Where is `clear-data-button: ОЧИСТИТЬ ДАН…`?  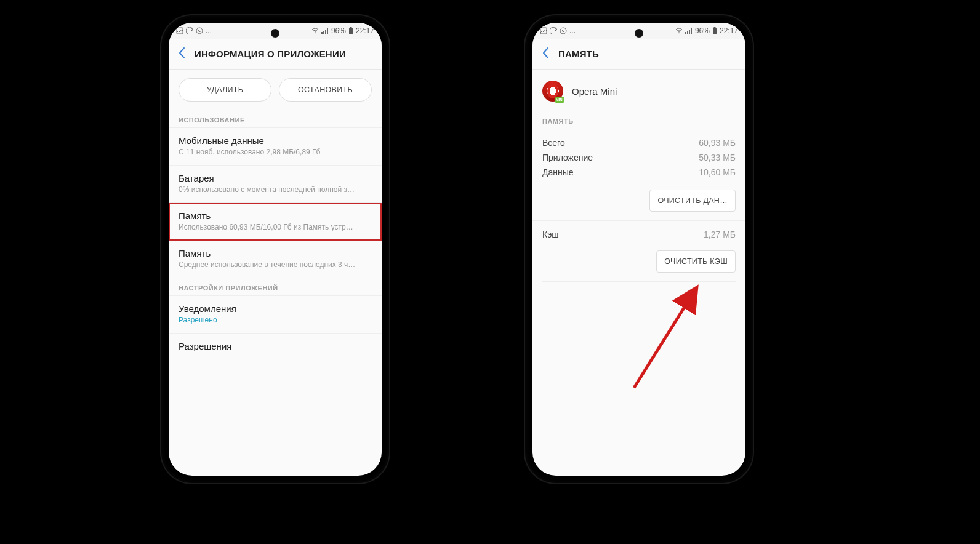
clear-data-button: ОЧИСТИТЬ ДАН… is located at coordinates (693, 201).